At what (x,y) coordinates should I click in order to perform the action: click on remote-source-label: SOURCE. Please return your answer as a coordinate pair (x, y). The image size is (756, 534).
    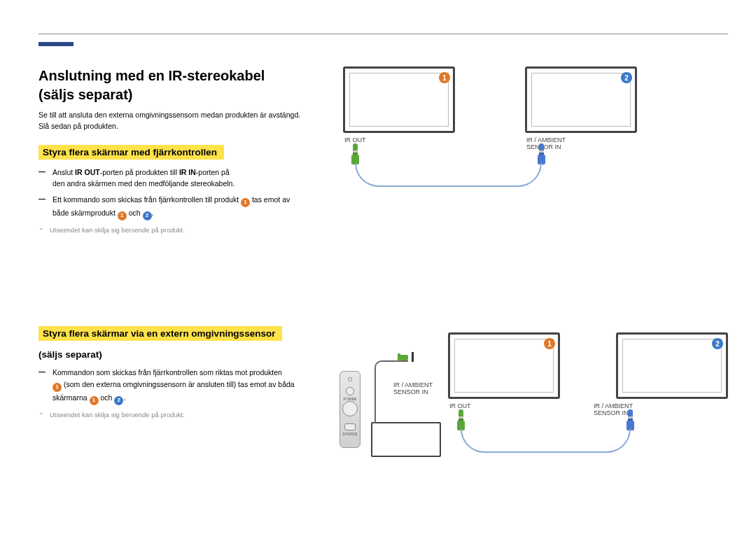
    Looking at the image, I should click on (350, 434).